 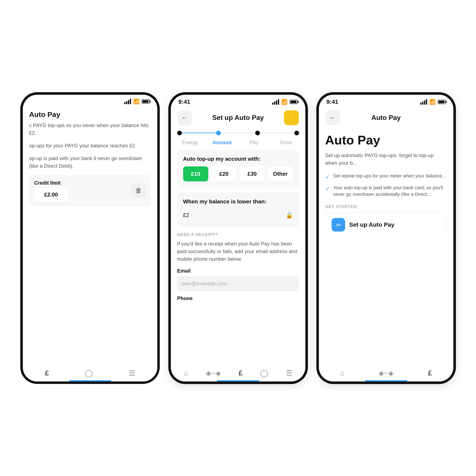 I want to click on amount-buttons-group: £10 £20 £30 Other, so click(x=238, y=174).